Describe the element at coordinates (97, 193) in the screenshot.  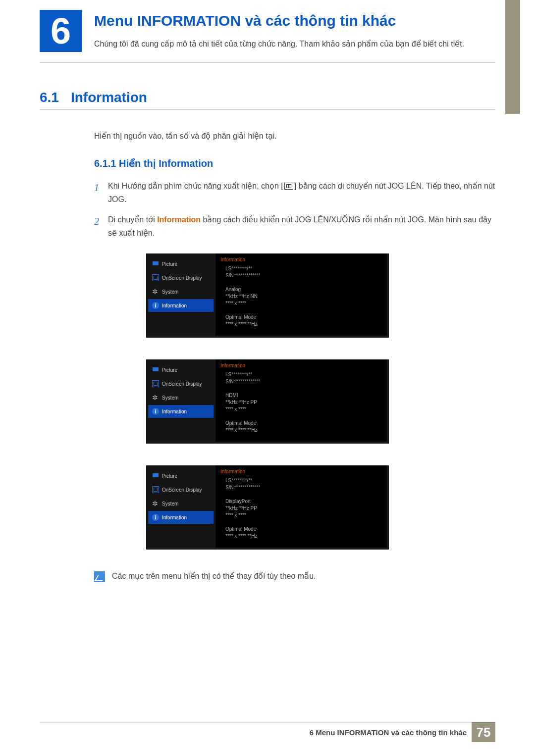
I see `step-number: 1` at that location.